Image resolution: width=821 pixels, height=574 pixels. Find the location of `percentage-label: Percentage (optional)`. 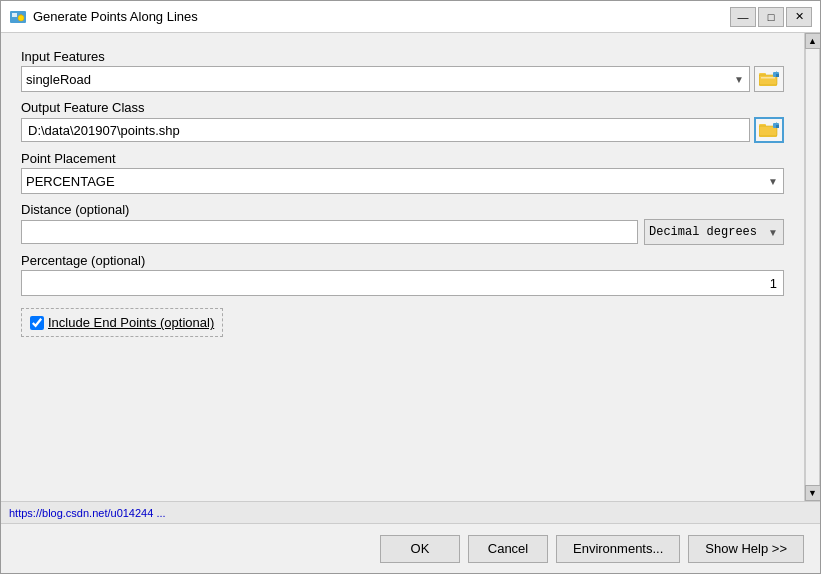

percentage-label: Percentage (optional) is located at coordinates (402, 260).